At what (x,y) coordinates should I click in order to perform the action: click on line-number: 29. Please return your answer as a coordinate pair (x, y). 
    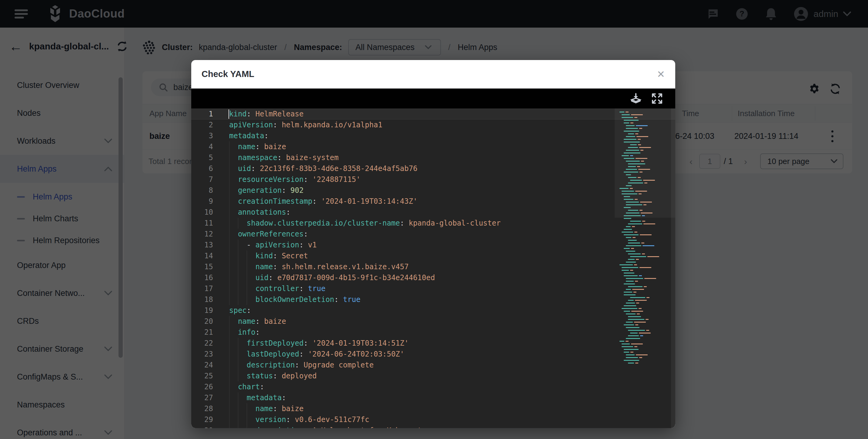
    Looking at the image, I should click on (202, 419).